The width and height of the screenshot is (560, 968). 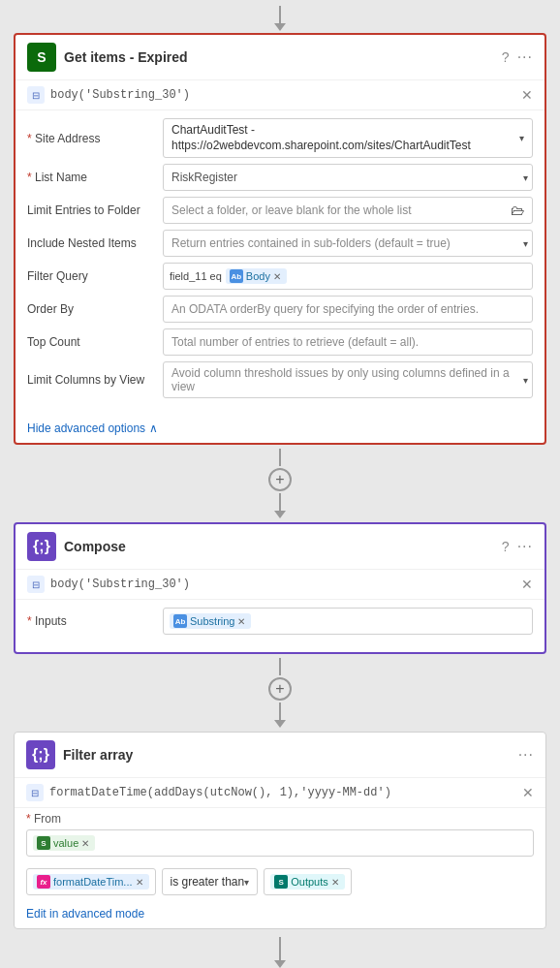 I want to click on get-items-header: S Get items - Expired ? ···, so click(x=280, y=58).